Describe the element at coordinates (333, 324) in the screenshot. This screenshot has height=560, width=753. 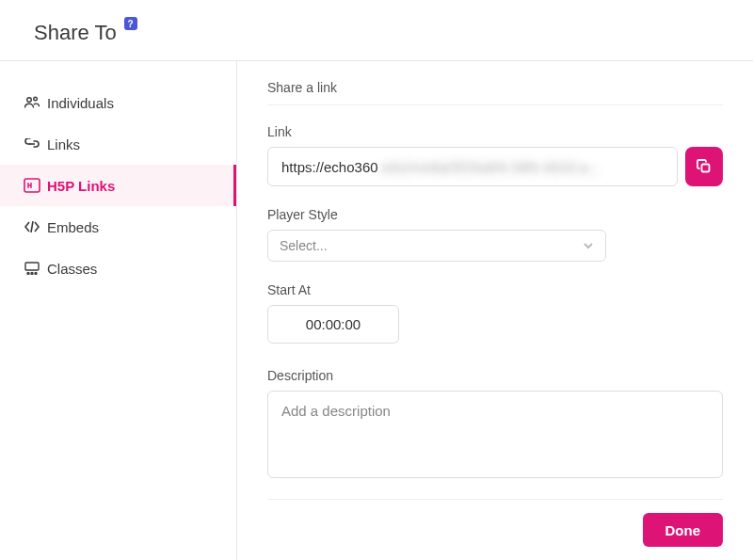
I see `start-at-input` at that location.